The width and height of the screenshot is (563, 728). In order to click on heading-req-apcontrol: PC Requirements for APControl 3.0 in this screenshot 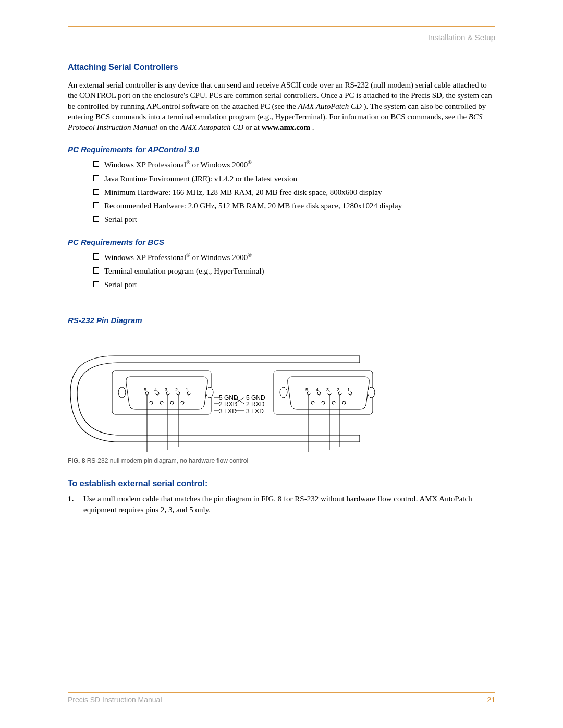, I will do `click(282, 149)`.